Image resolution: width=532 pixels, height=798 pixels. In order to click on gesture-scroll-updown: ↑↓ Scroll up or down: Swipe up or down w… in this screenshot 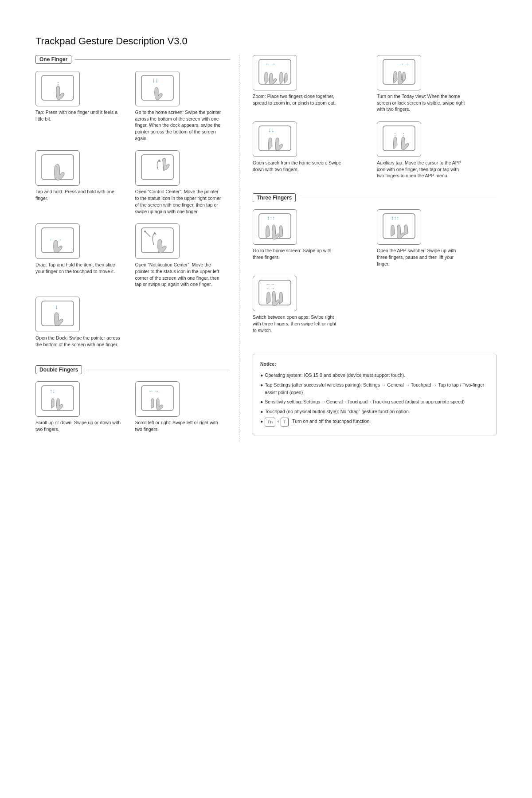, I will do `click(83, 407)`.